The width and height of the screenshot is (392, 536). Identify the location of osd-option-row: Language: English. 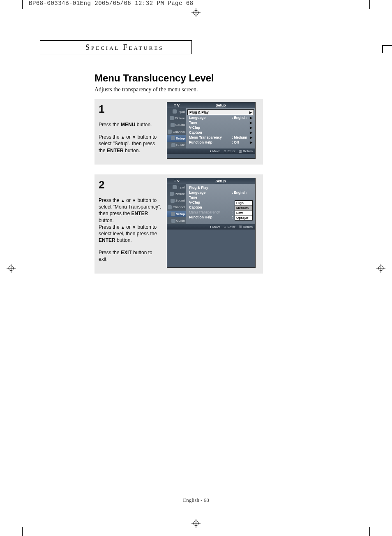
(221, 193).